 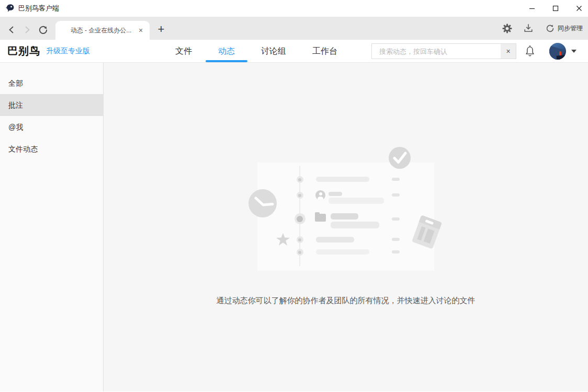 I want to click on sync-icon, so click(x=550, y=28).